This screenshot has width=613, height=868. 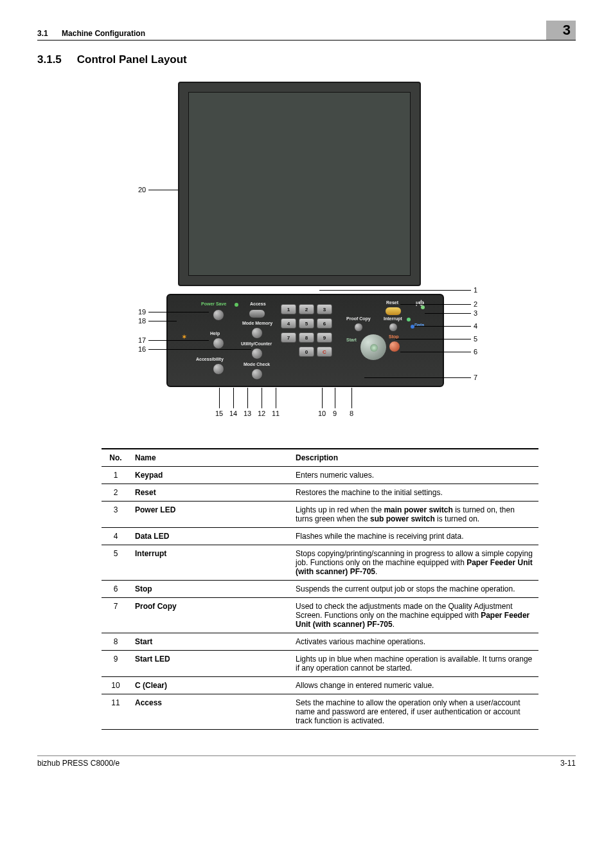 What do you see at coordinates (324, 323) in the screenshot?
I see `key-6: 6` at bounding box center [324, 323].